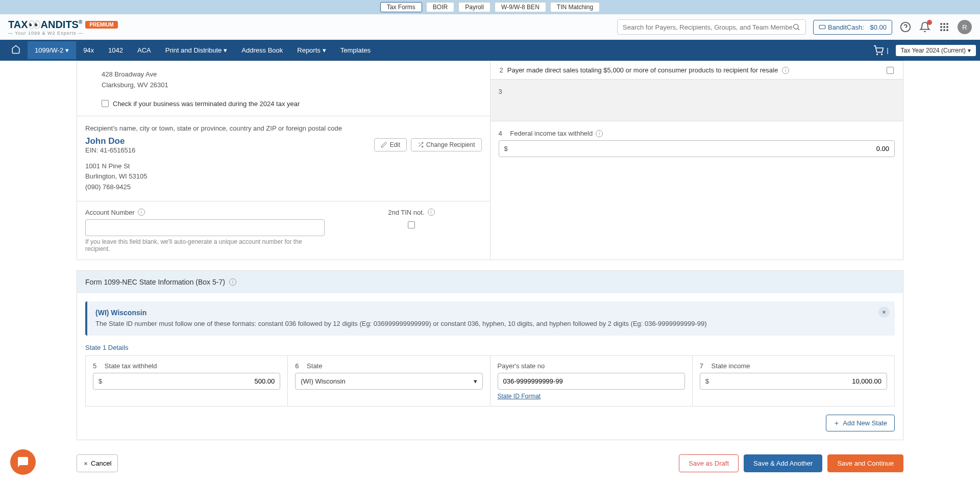 The width and height of the screenshot is (980, 485). Describe the element at coordinates (929, 22) in the screenshot. I see `notification-badge` at that location.